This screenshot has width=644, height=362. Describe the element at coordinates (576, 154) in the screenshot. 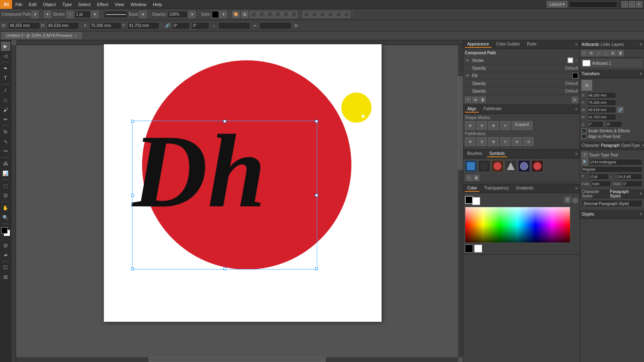

I see `brushes-close: ✕` at that location.